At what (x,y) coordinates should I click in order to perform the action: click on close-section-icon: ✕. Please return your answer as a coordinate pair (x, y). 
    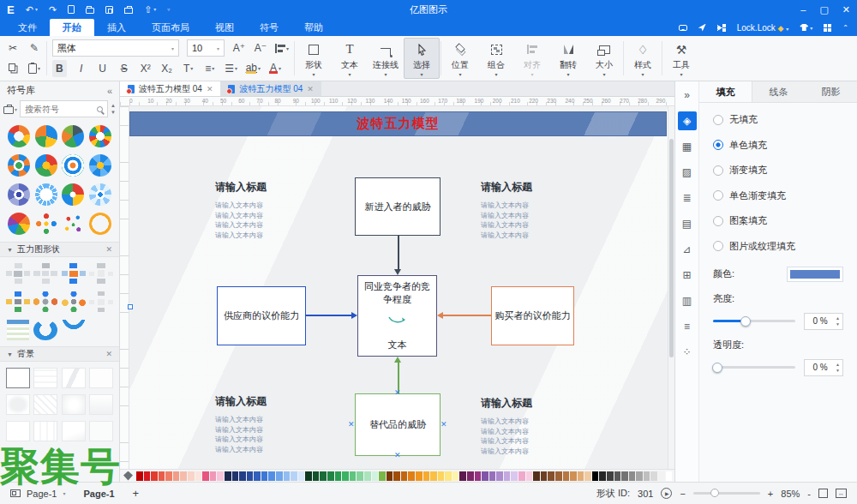
    Looking at the image, I should click on (109, 249).